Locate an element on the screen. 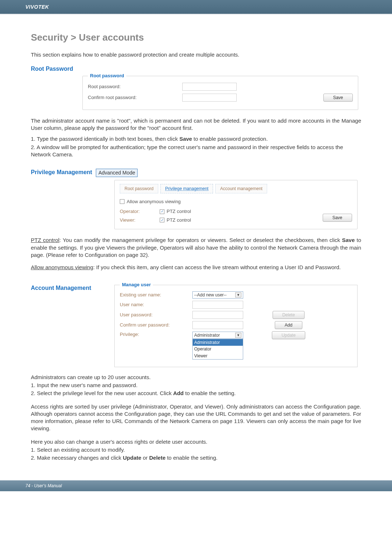  confirm-user-password-label: Confirm user password: is located at coordinates (156, 325).